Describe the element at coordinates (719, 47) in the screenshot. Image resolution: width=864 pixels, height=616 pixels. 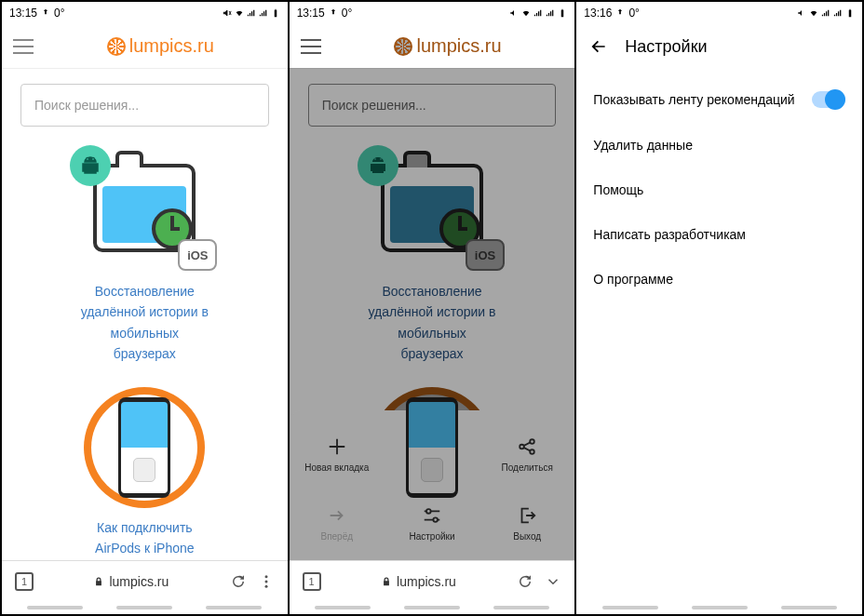
I see `settings-header: Настройки` at that location.